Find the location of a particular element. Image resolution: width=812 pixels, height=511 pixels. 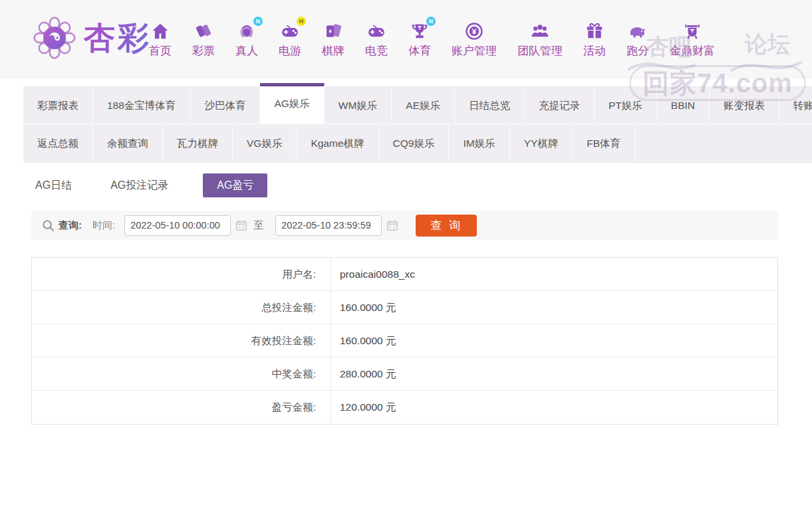

tab-item: AG娱乐 is located at coordinates (292, 104).